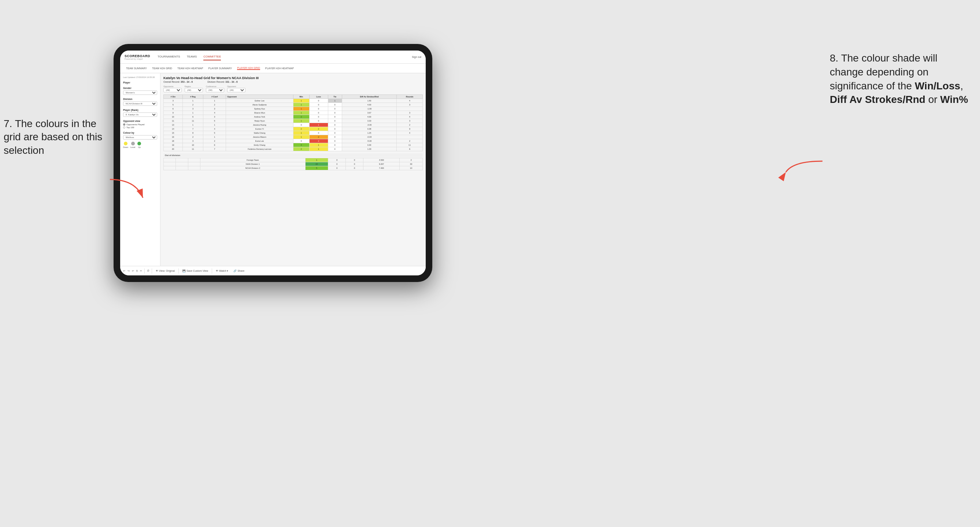 The image size is (980, 527). I want to click on gender-select: Women's, so click(140, 93).